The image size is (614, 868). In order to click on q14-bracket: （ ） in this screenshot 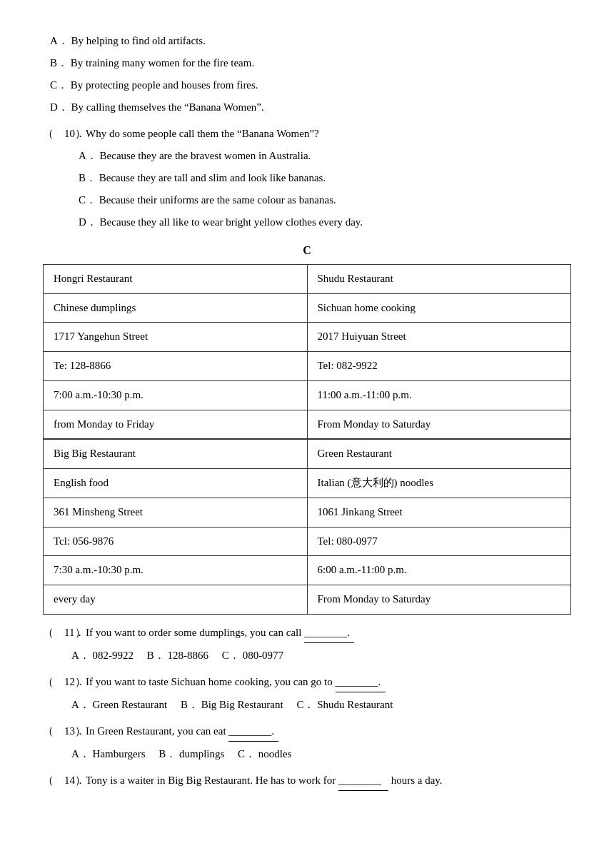, I will do `click(54, 781)`.